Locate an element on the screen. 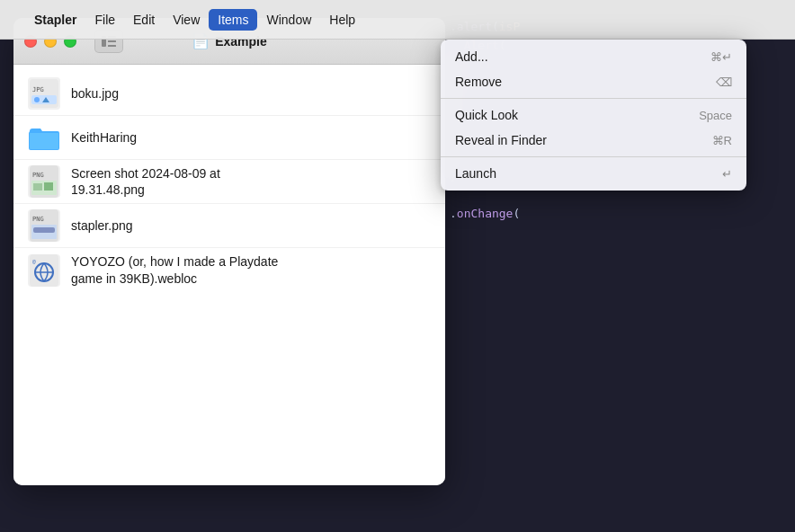  list-item: PNG stapler.png is located at coordinates (229, 226).